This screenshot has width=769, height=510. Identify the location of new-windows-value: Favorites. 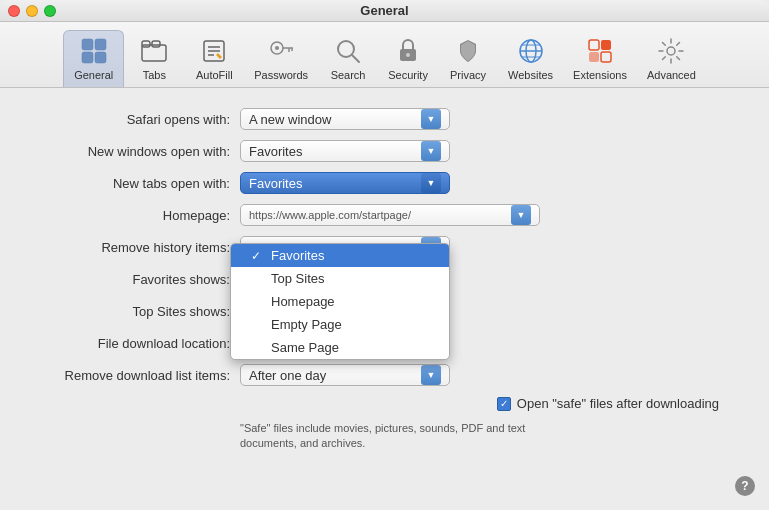
(333, 152).